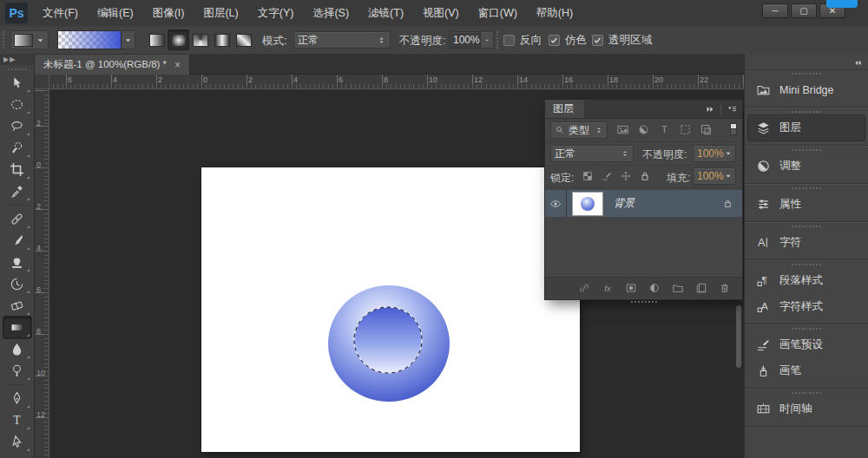 The image size is (868, 458). I want to click on horizontal-ruler: 6420246810121416182022, so click(397, 82).